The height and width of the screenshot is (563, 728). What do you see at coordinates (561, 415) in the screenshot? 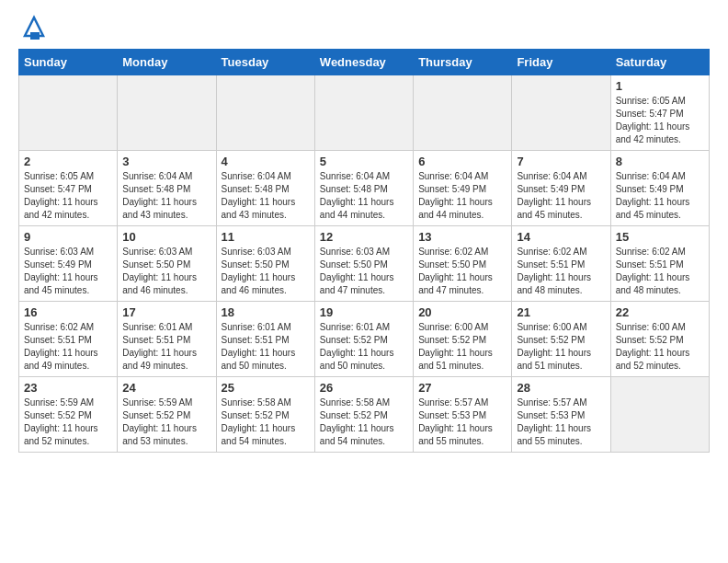
I see `calendar-cell: 28Sunrise: 5:57 AM Sunset: 5:53 PM Dayli…` at bounding box center [561, 415].